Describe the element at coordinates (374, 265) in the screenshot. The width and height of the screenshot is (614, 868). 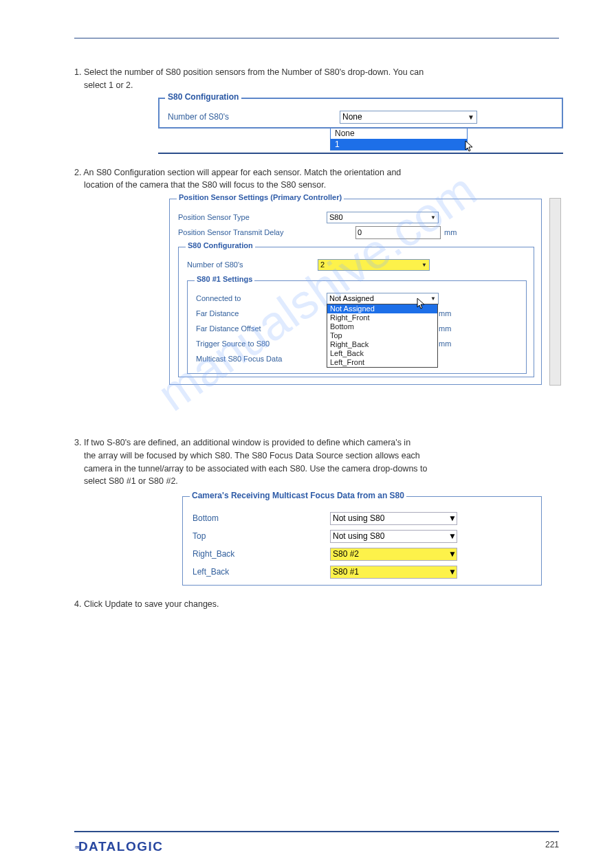
I see `num-s80-select2: 2 ▼` at that location.